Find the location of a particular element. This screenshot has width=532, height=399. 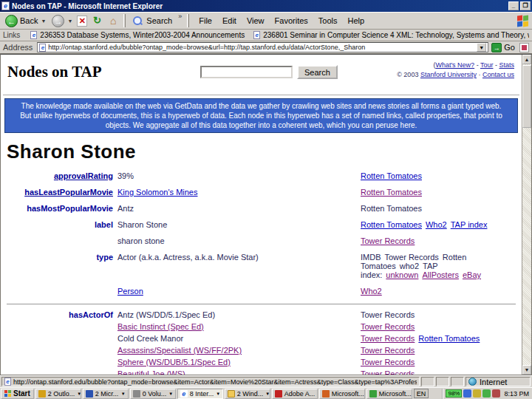

forward-icon: → is located at coordinates (58, 21).